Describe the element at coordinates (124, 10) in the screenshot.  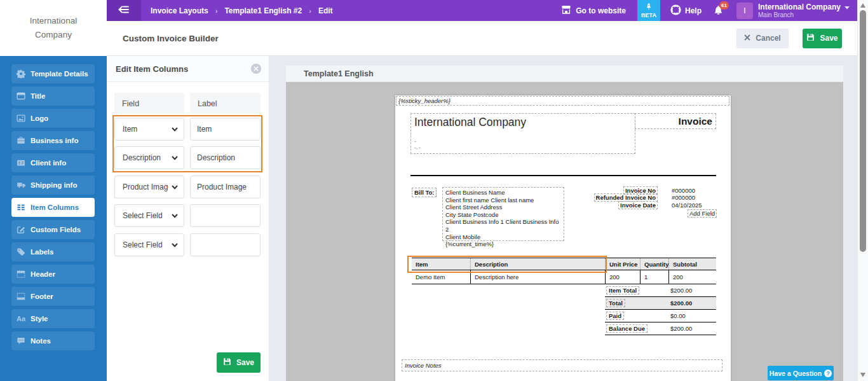
I see `collapse-sidebar-button` at that location.